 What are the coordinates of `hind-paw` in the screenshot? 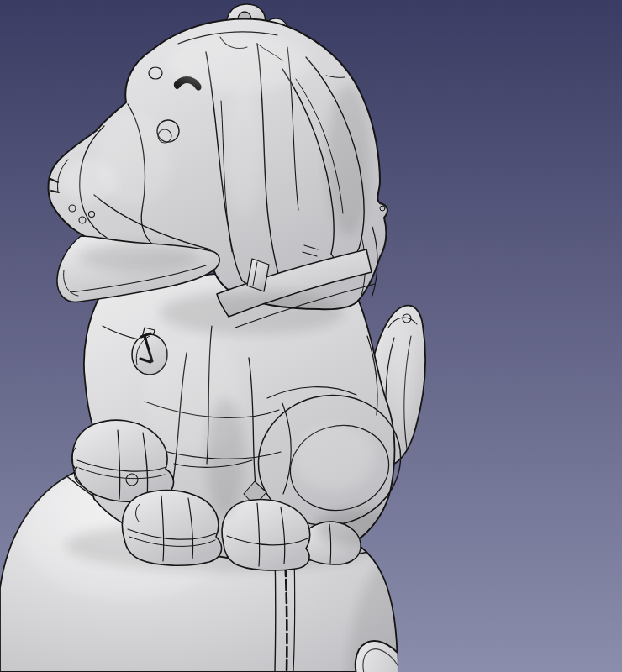 It's located at (266, 535).